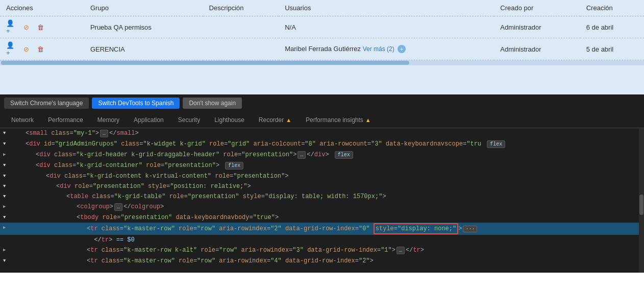  What do you see at coordinates (144, 28) in the screenshot?
I see `grupo-cell: Prueba QA permisos` at bounding box center [144, 28].